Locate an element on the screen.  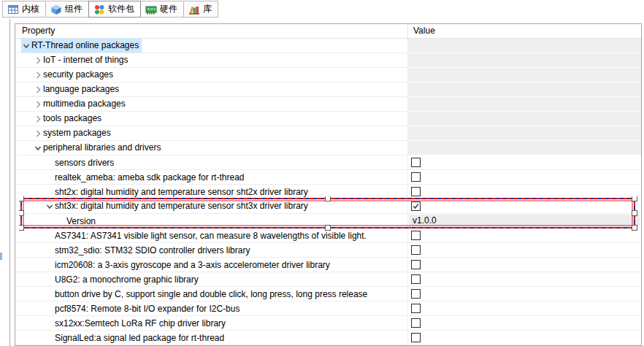
panel-left-border is located at coordinates (10, 182).